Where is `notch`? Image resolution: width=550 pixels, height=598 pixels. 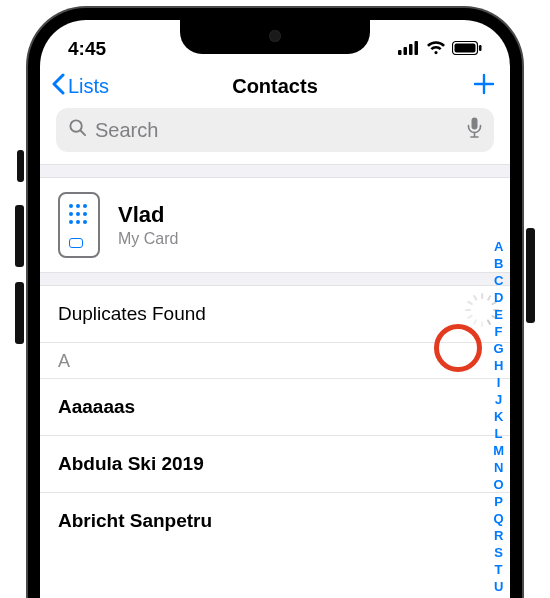 notch is located at coordinates (275, 37).